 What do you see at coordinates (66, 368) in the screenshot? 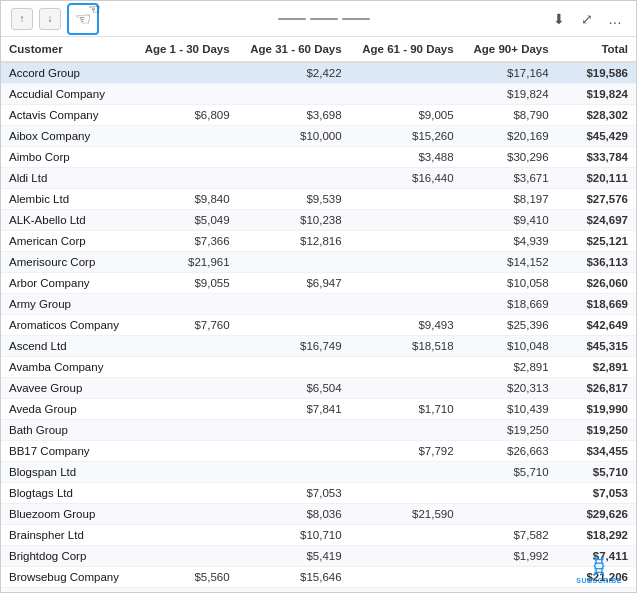
I see `customer-name: Avamba Company` at bounding box center [66, 368].